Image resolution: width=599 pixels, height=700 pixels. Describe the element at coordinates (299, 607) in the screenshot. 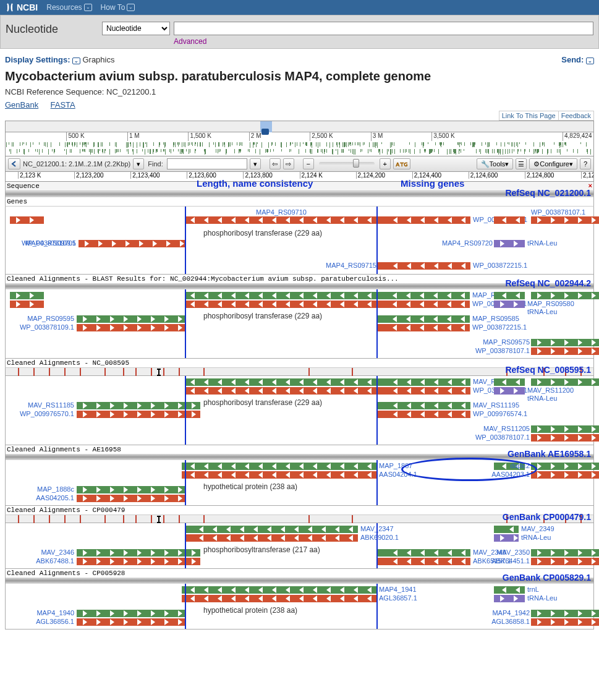

I see `genome-track: MAP4_1941AGL36857.1trnLtRNA-LeuMAP4_1940…` at that location.